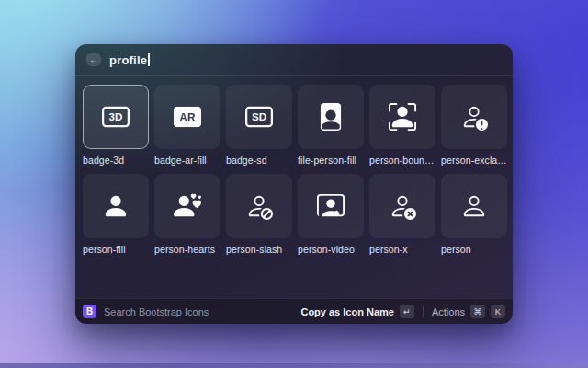 The height and width of the screenshot is (368, 588). What do you see at coordinates (156, 312) in the screenshot?
I see `footer-app-label: Search Bootstrap Icons` at bounding box center [156, 312].